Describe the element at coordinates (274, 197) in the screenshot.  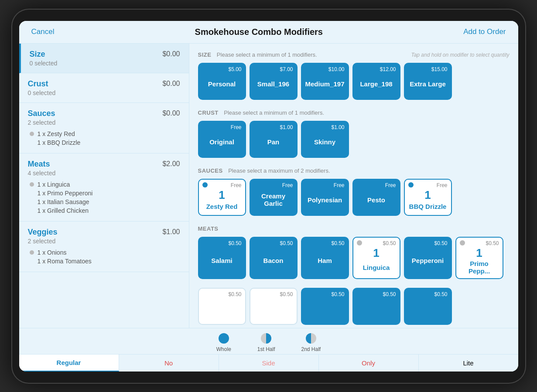
I see `sauce-tile-creamy-garlic: Free Creamy Garlic` at that location.